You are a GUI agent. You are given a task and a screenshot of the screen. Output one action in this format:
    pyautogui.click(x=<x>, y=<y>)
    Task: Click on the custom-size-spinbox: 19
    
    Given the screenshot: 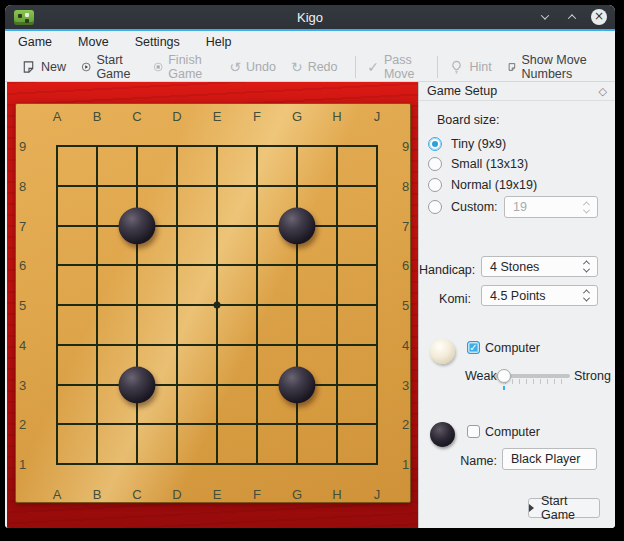 What is the action you would take?
    pyautogui.click(x=551, y=207)
    